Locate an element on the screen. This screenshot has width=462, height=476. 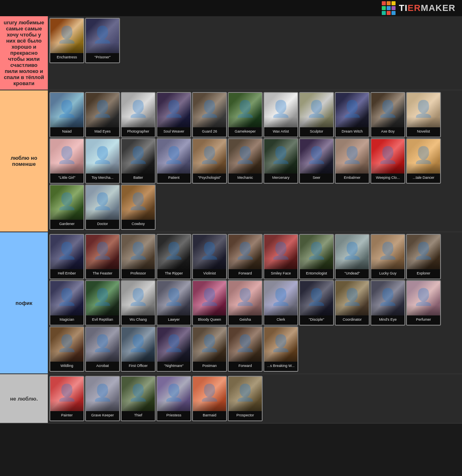
character-name: ...s Breaking W... is located at coordinates (281, 367).